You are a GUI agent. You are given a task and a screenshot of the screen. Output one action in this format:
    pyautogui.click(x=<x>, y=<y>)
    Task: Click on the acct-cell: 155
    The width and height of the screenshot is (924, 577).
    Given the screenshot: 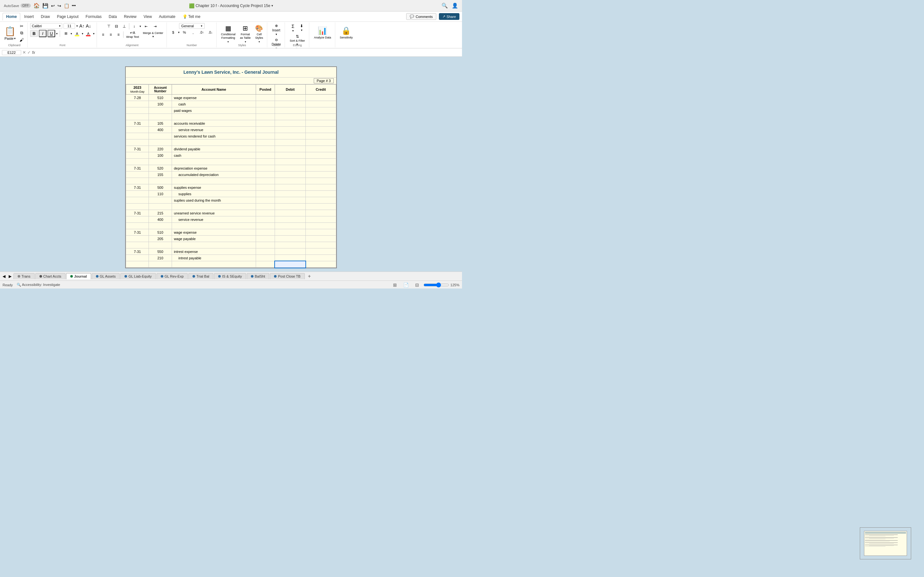 What is the action you would take?
    pyautogui.click(x=160, y=175)
    